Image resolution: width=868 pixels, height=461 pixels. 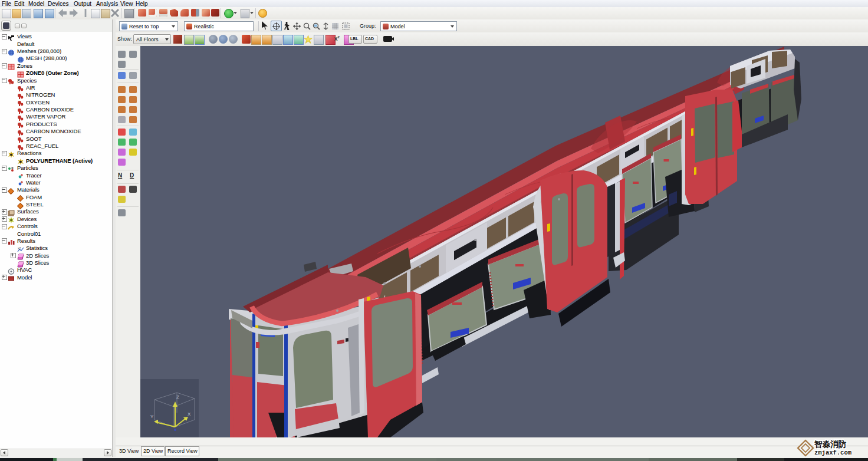 I want to click on svg-text: X, so click(x=189, y=414).